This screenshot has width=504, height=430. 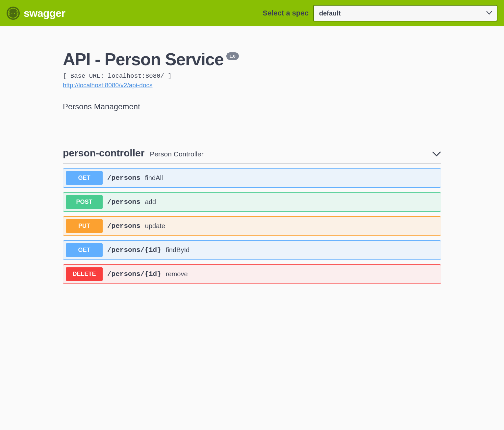 I want to click on api-title: API - Person Service, so click(x=143, y=59).